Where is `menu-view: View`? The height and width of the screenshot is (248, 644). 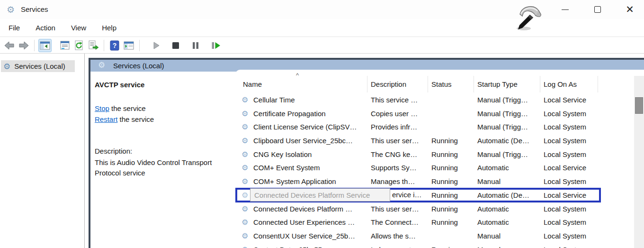
menu-view: View is located at coordinates (79, 28).